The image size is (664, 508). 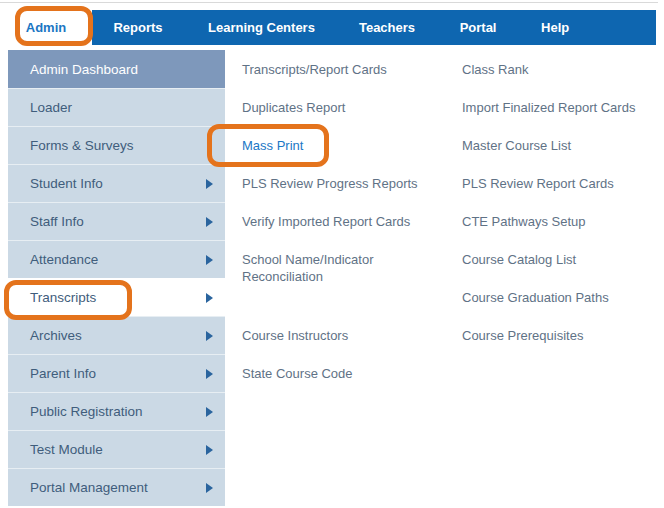 I want to click on submenu-item-course-catalog-list: Course Catalog List, so click(x=562, y=270).